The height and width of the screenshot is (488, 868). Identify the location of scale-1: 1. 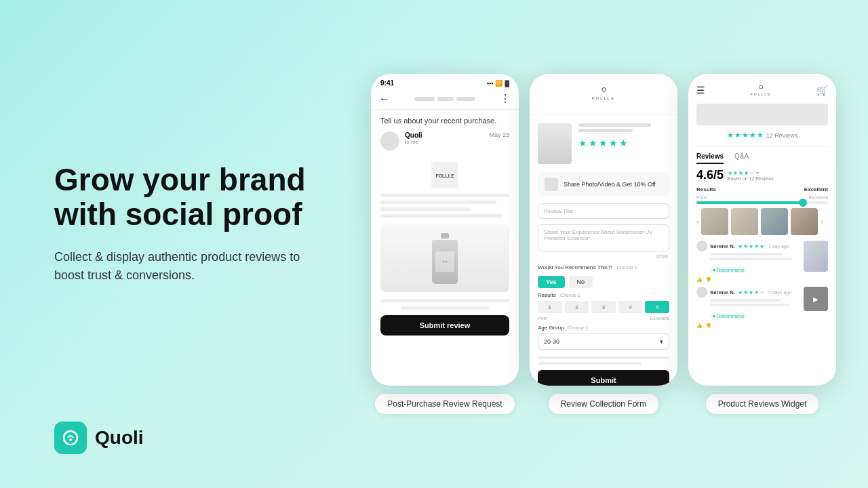
(550, 307).